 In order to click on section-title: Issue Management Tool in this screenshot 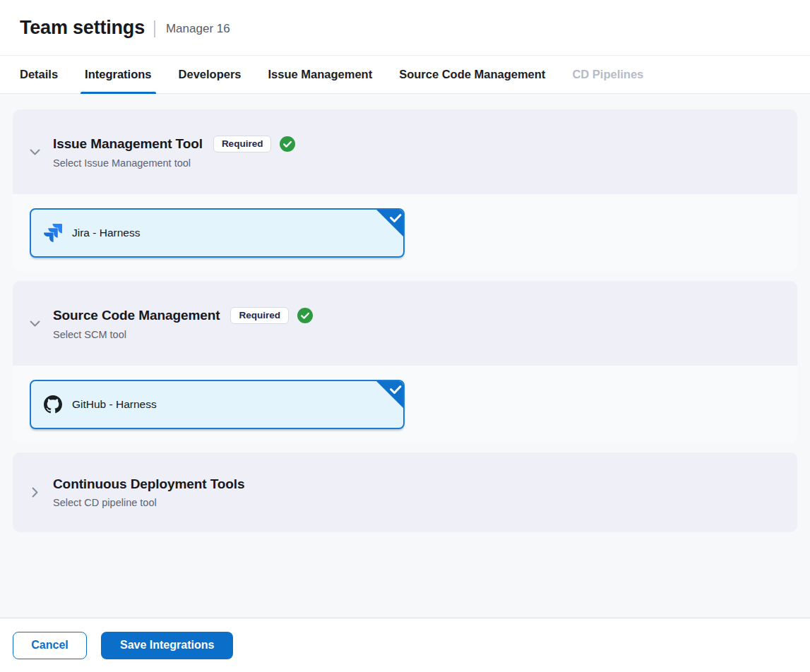, I will do `click(128, 144)`.